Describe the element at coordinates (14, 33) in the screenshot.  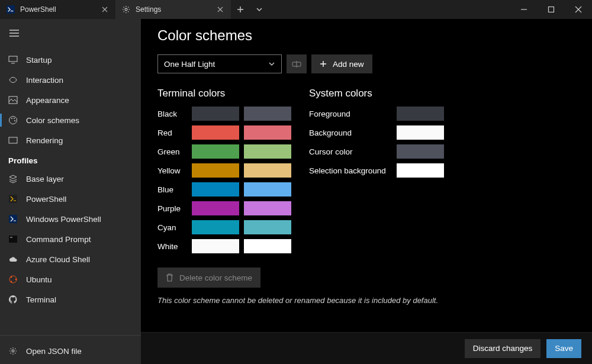
I see `hamburger-button` at that location.